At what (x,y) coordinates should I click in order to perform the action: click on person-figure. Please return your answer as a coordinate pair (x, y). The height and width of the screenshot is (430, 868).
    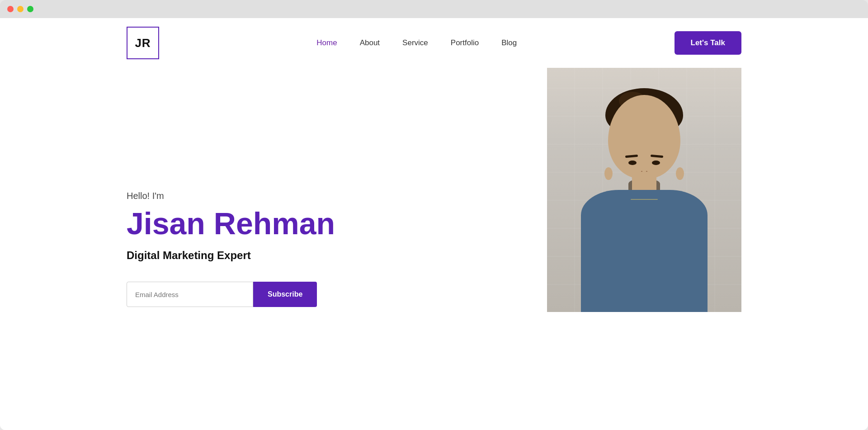
    Looking at the image, I should click on (644, 190).